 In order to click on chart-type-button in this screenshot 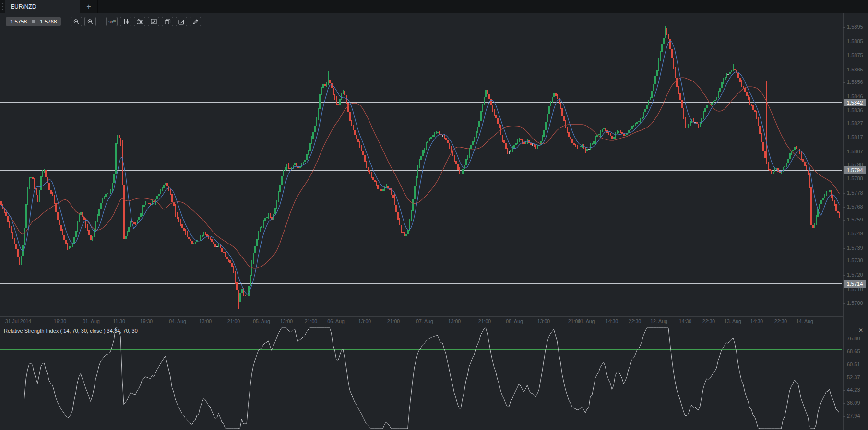, I will do `click(126, 22)`.